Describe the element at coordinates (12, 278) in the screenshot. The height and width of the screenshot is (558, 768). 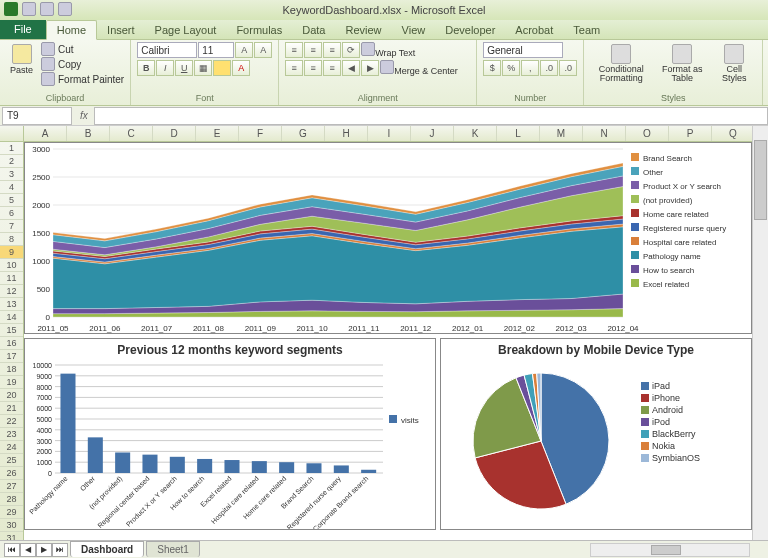
I see `row-header: 11` at that location.